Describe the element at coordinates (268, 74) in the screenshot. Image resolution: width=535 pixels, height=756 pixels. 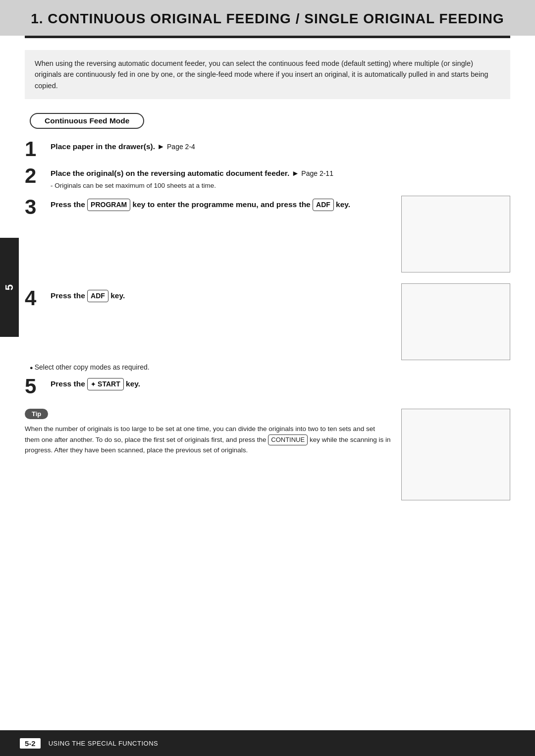
I see `intro-box: When using the reversing automatic docum…` at that location.